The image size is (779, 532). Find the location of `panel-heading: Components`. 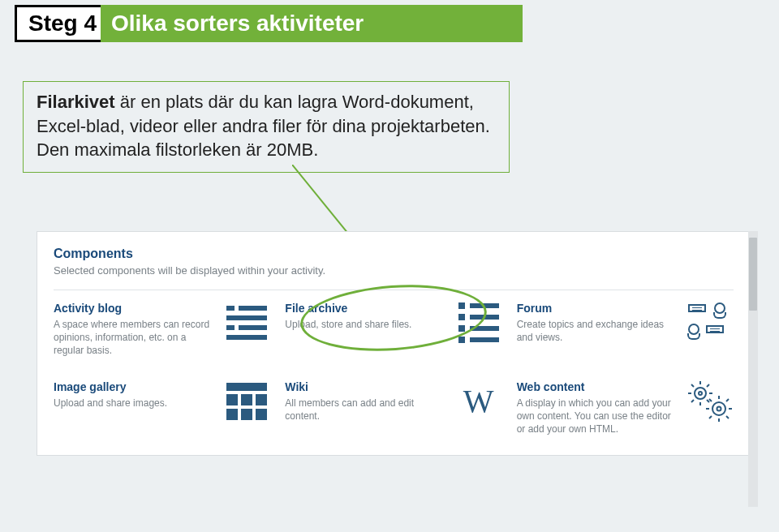

panel-heading: Components is located at coordinates (394, 254).